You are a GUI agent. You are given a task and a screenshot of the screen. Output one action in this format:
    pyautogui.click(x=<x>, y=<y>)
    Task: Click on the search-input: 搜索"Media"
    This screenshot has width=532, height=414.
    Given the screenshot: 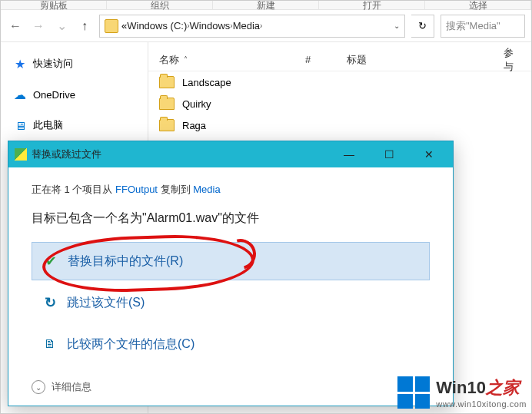 What is the action you would take?
    pyautogui.click(x=483, y=26)
    